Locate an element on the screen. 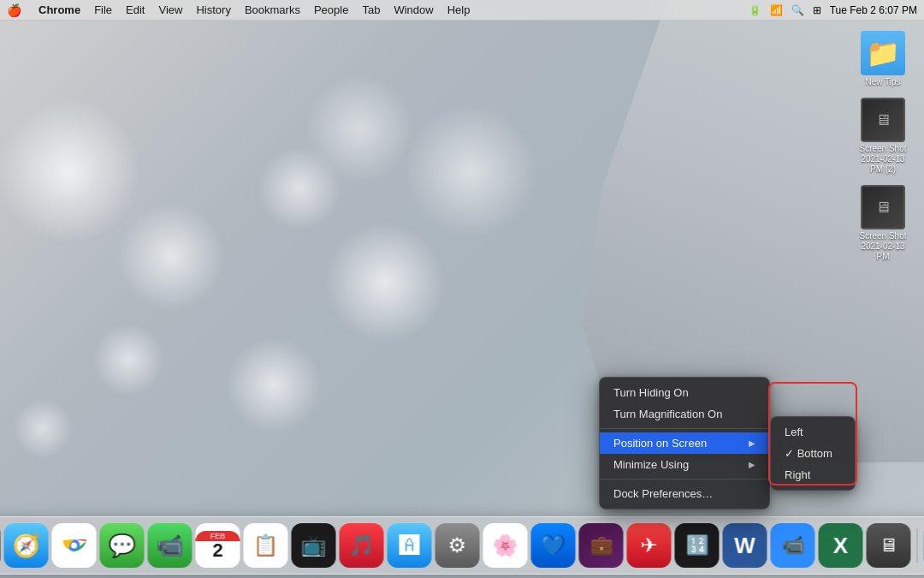 This screenshot has width=924, height=578. dock-icon-calendar: FEB 2 is located at coordinates (218, 545).